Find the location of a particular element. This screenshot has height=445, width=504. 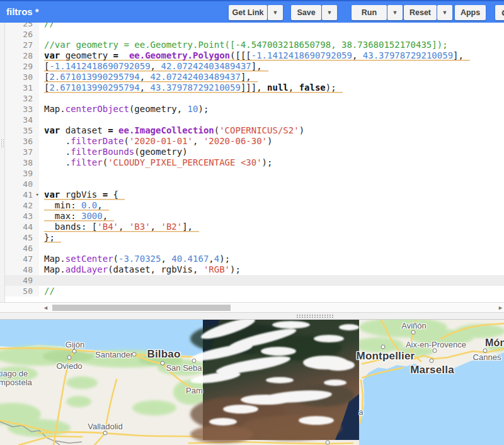

line-number: 42 is located at coordinates (22, 205).